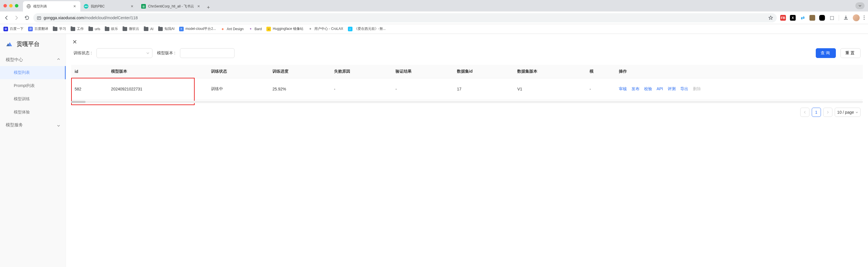  I want to click on sidebar-item-model-train: 模型训练, so click(33, 99).